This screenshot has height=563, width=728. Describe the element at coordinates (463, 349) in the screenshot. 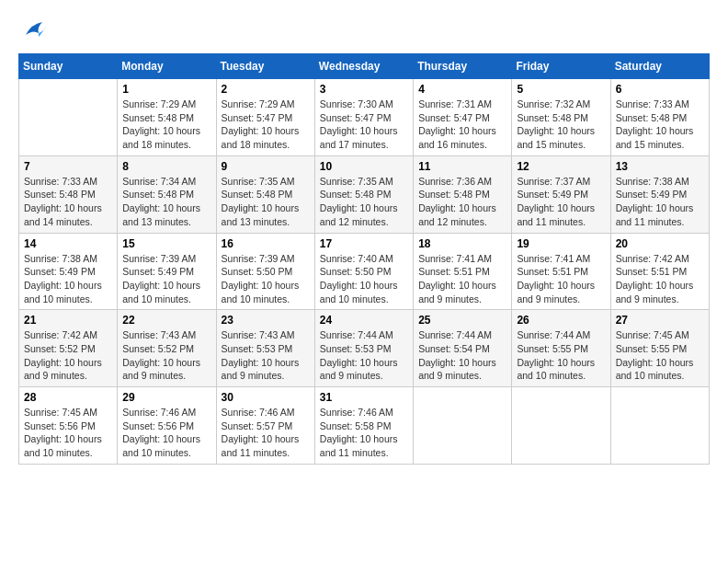

I see `calendar-cell: 25Sunrise: 7:44 AMSunset: 5:54 PMDayligh…` at that location.